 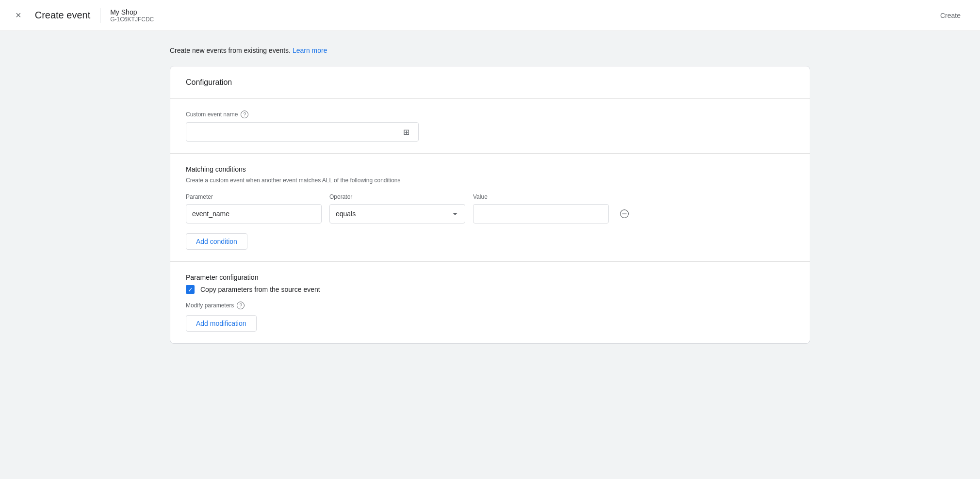 I want to click on copy-params-checkbox: ✓, so click(x=190, y=289).